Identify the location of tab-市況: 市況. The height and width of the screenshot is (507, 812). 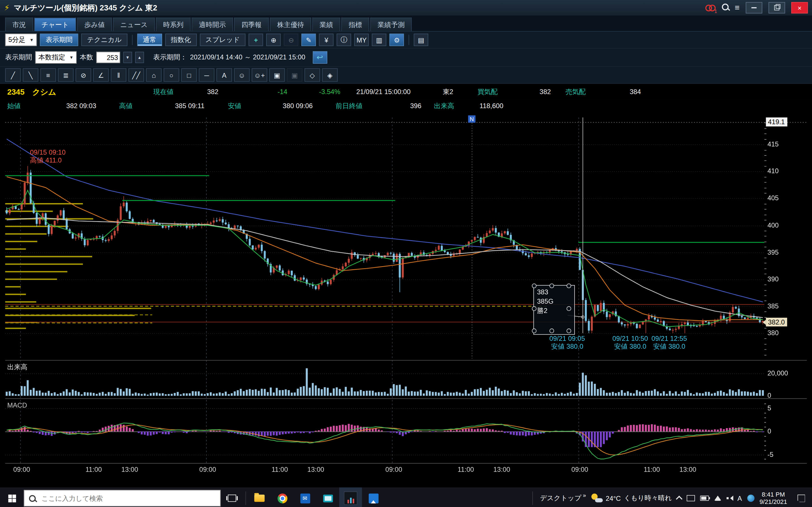
(19, 24).